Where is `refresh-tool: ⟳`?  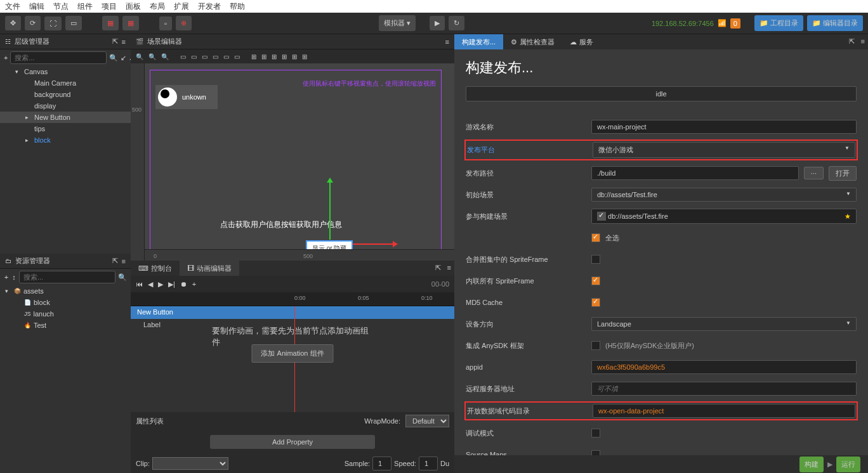
refresh-tool: ⟳ is located at coordinates (33, 23).